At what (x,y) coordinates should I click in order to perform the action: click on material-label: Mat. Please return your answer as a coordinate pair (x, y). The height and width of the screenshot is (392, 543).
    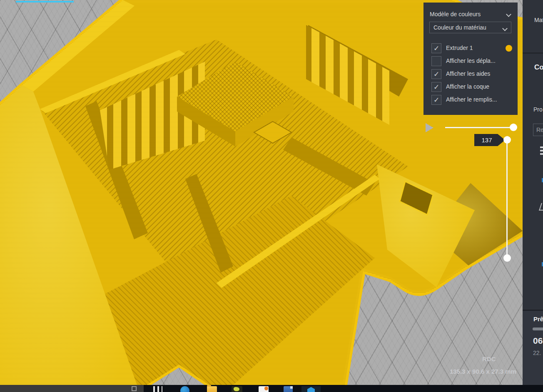
    Looking at the image, I should click on (539, 20).